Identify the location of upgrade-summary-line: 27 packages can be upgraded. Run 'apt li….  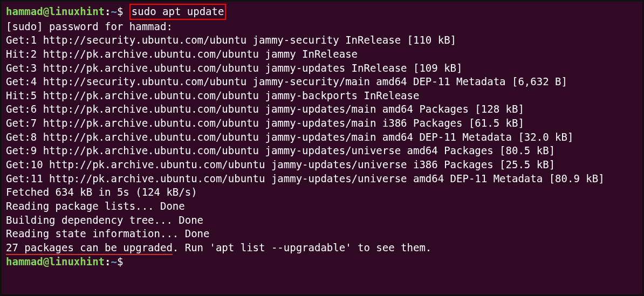
(322, 248).